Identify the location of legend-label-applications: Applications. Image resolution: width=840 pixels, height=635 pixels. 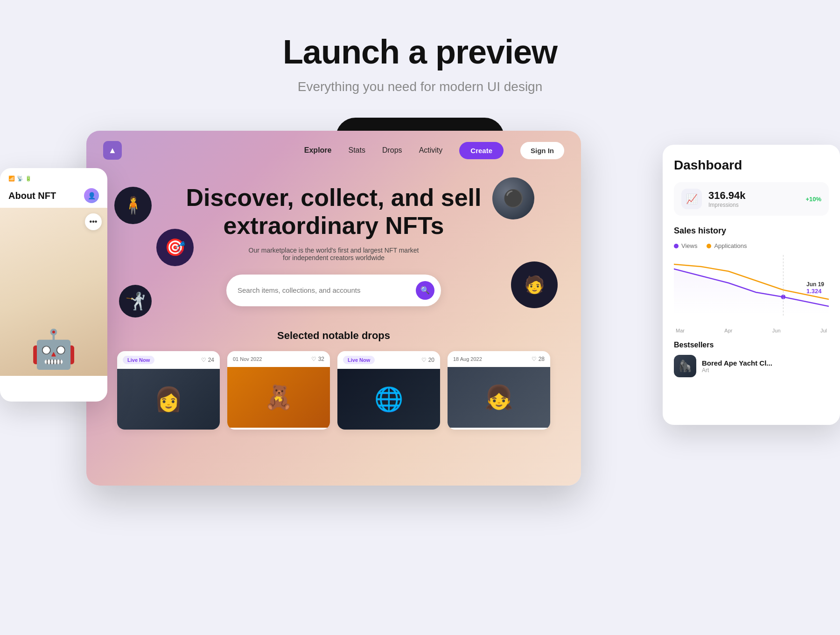
(730, 246).